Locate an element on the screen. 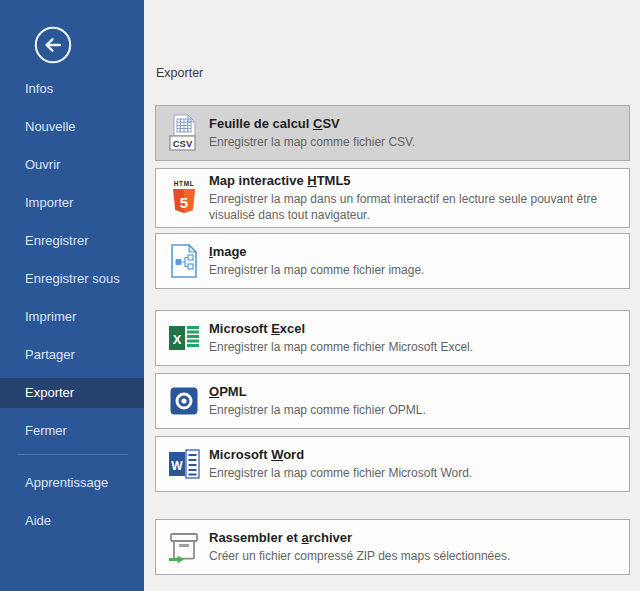 The width and height of the screenshot is (640, 591). back-arrow-icon is located at coordinates (53, 45).